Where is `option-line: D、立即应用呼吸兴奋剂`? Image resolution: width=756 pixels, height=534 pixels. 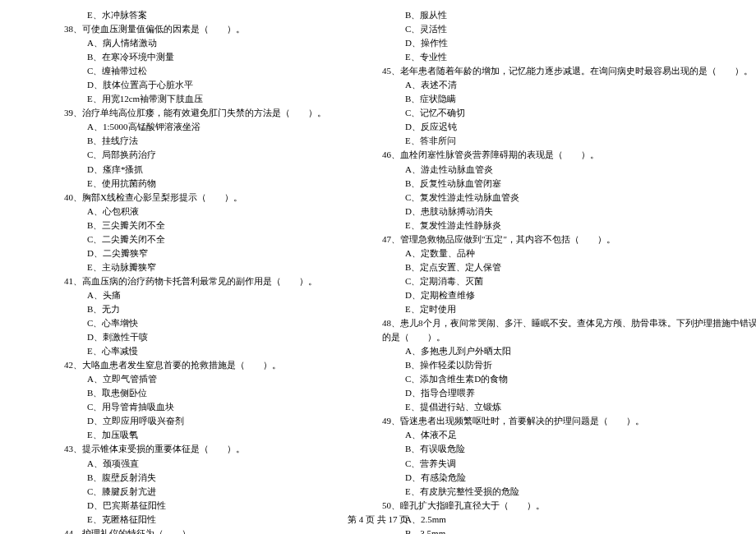
option-line: D、立即应用呼吸兴奋剂 is located at coordinates (184, 421).